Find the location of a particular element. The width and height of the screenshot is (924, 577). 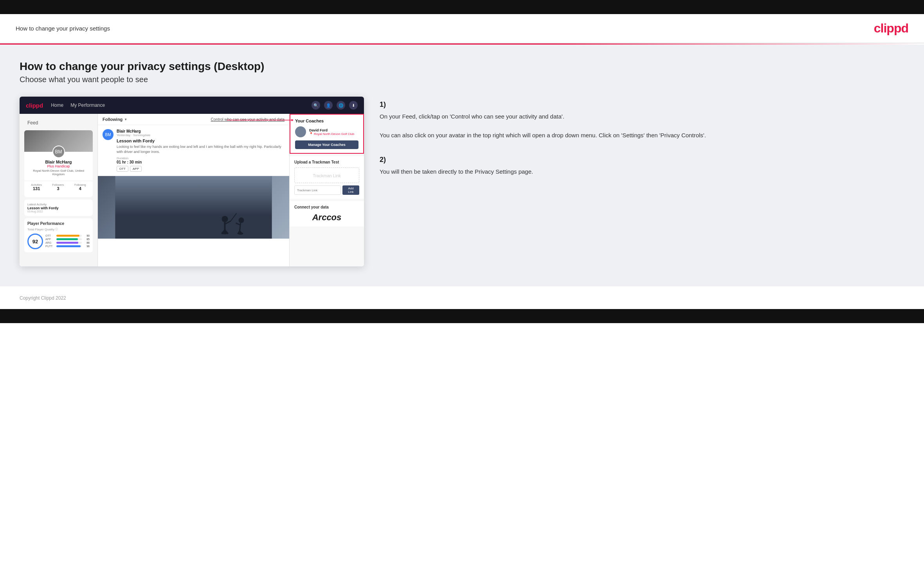

arccos-logo: Arccos is located at coordinates (327, 217).